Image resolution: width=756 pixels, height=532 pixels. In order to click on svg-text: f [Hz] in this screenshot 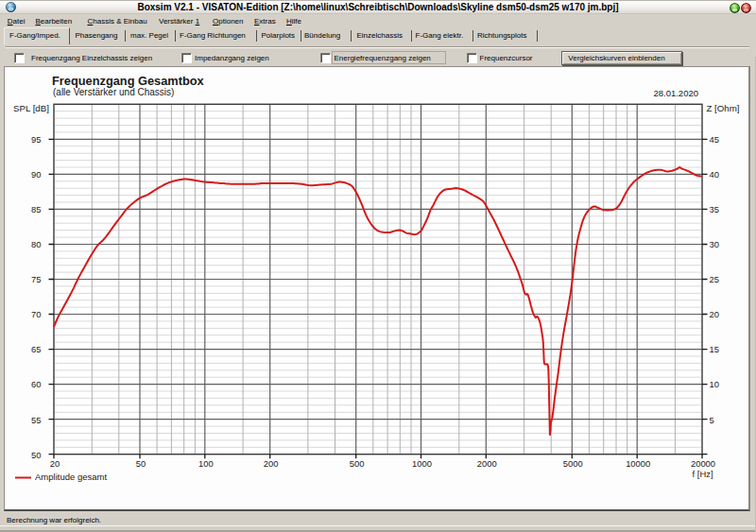, I will do `click(703, 474)`.